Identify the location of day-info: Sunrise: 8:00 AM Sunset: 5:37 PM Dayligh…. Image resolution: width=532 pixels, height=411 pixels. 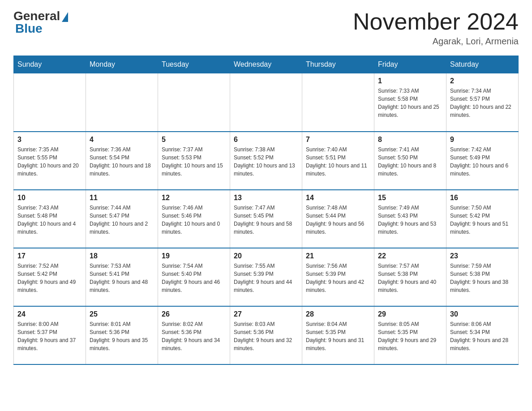
(50, 336).